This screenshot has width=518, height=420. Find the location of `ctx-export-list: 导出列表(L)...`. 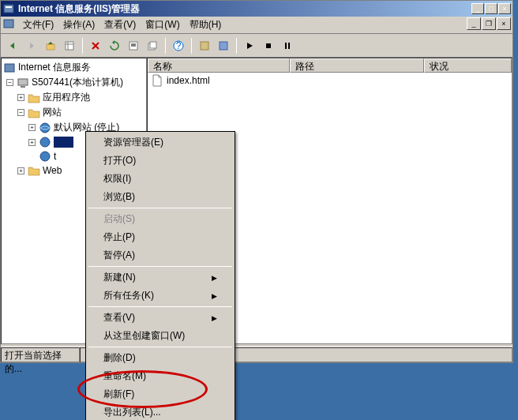

ctx-export-list: 导出列表(L)... is located at coordinates (160, 412).